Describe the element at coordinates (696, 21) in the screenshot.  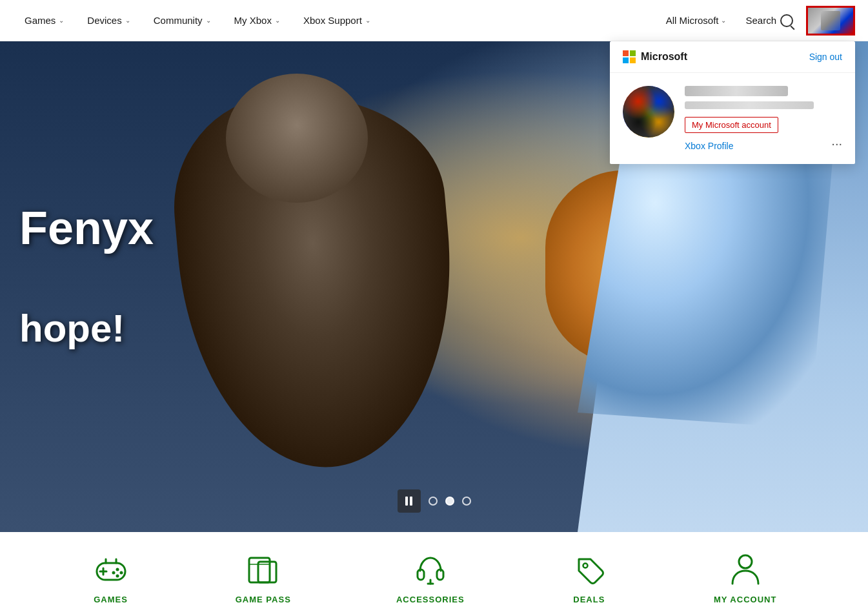
I see `all-microsoft-button: All Microsoft ⌄` at that location.